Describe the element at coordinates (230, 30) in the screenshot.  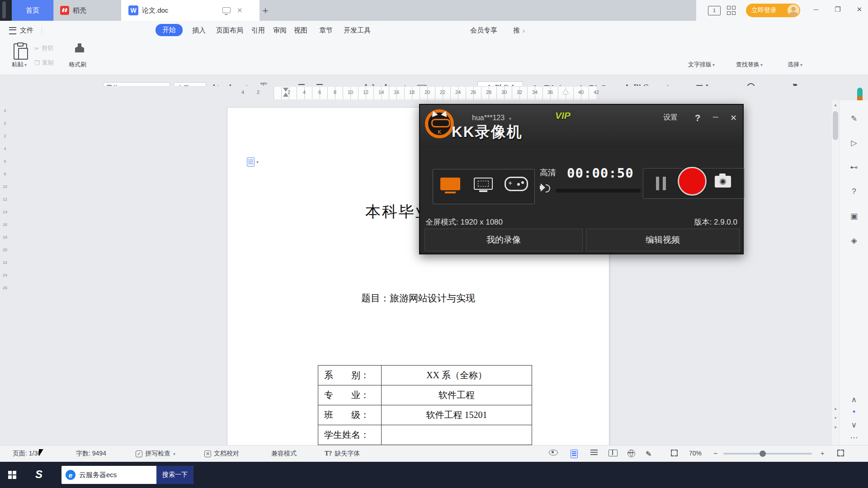
I see `menu-tab-page-layout: 页面布局` at that location.